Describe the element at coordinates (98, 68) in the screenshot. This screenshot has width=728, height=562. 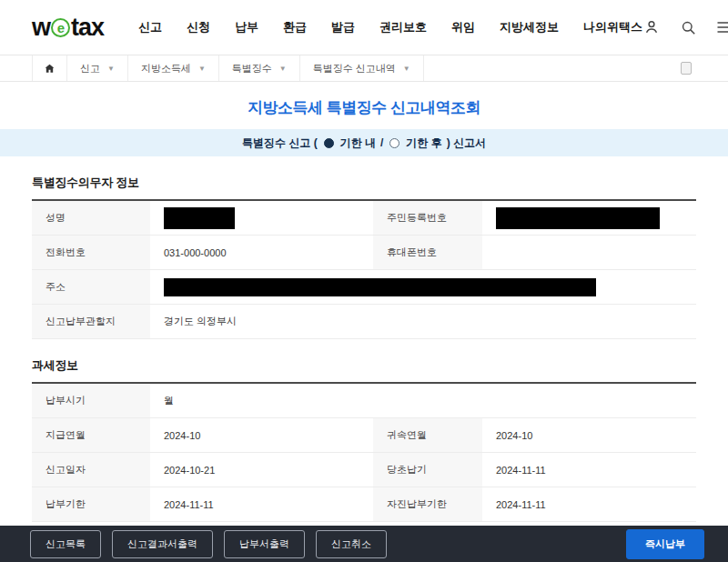
I see `breadcrumb-item-singo: 신고▼` at that location.